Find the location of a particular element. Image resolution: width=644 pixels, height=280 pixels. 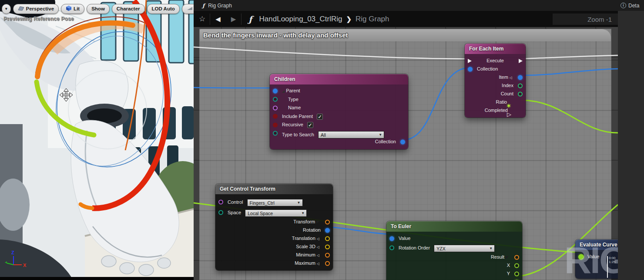

pin-row-type: Type is located at coordinates (339, 100).